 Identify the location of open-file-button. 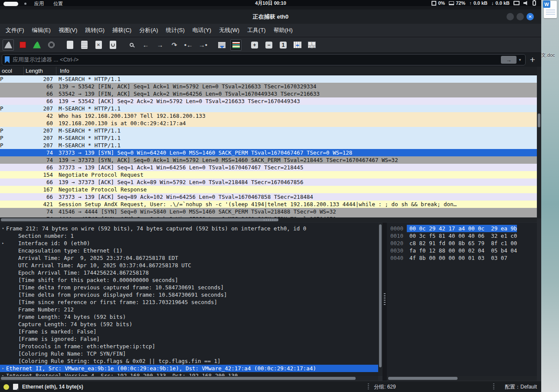
(70, 45).